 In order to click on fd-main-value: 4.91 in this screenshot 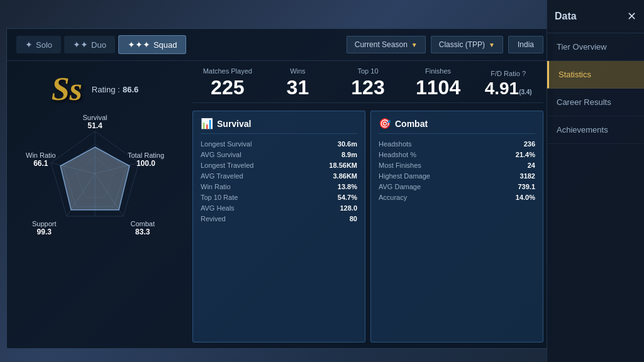, I will do `click(502, 88)`.